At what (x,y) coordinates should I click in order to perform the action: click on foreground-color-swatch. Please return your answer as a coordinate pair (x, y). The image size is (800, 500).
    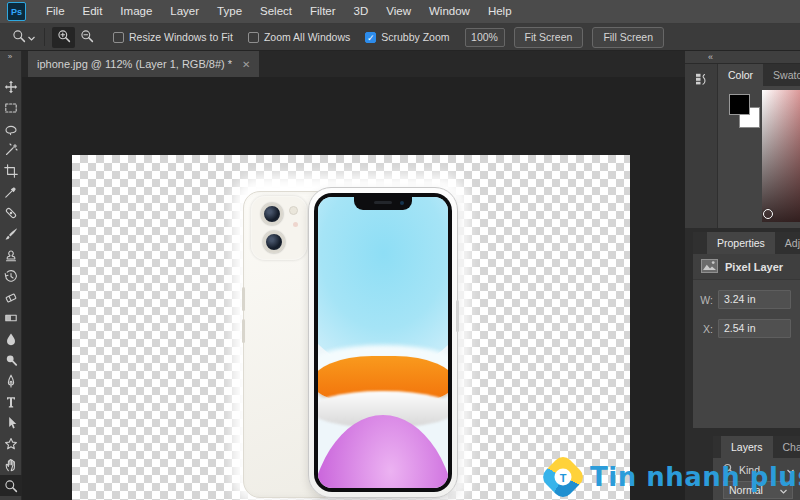
    Looking at the image, I should click on (740, 104).